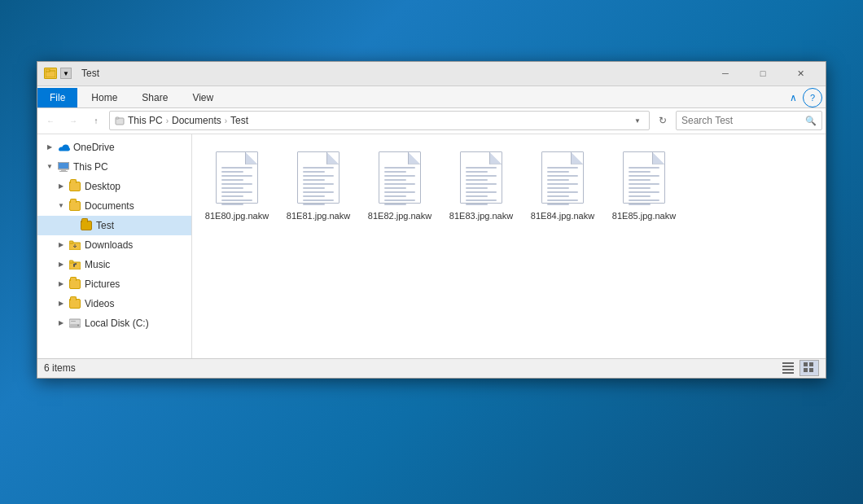 The image size is (863, 504). What do you see at coordinates (50, 147) in the screenshot?
I see `toggle-onedrive: ▶` at bounding box center [50, 147].